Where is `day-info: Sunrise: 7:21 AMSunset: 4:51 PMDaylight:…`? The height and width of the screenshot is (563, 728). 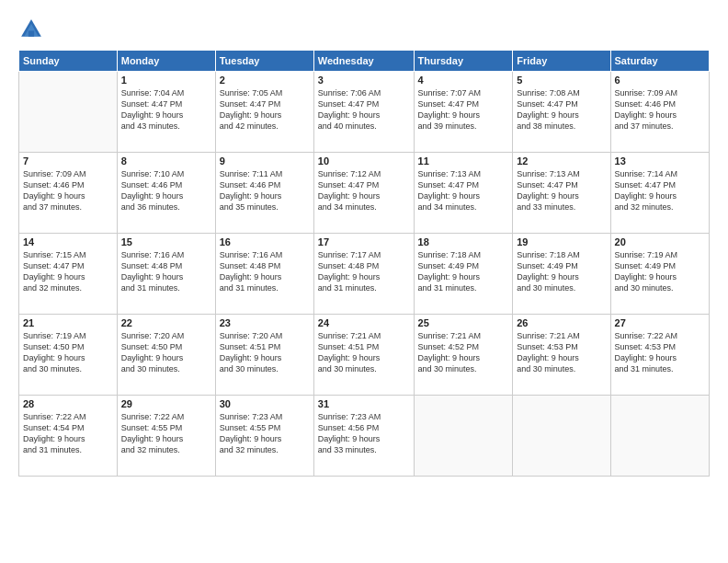
day-info: Sunrise: 7:21 AMSunset: 4:51 PMDaylight:… is located at coordinates (364, 353).